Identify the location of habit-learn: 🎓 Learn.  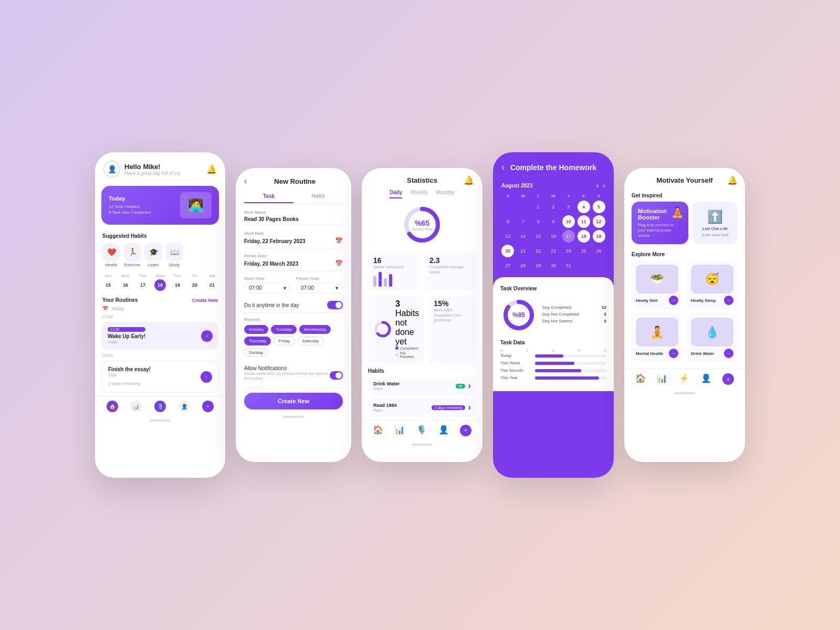
(153, 255).